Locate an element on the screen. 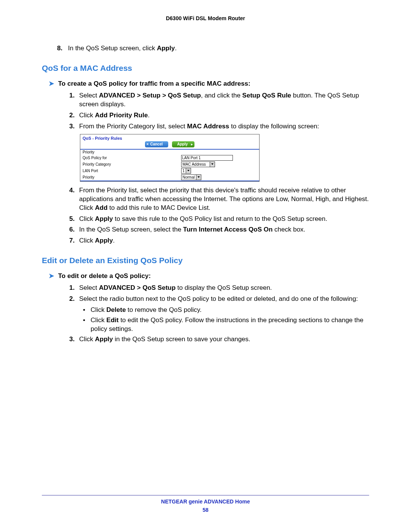 This screenshot has height=532, width=411. t: to display the following screen: is located at coordinates (274, 126).